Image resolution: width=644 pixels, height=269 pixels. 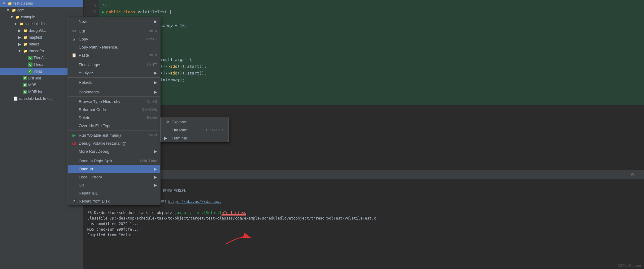 What do you see at coordinates (74, 143) in the screenshot?
I see `debug-icon: 🐞` at bounding box center [74, 143].